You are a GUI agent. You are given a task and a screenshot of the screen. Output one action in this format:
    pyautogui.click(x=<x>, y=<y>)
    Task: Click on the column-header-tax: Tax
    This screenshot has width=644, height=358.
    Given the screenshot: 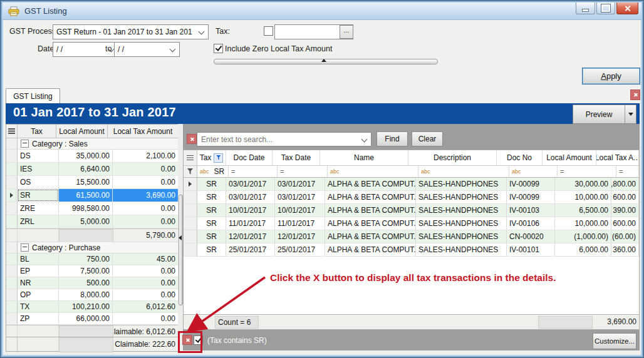 What is the action you would take?
    pyautogui.click(x=37, y=131)
    